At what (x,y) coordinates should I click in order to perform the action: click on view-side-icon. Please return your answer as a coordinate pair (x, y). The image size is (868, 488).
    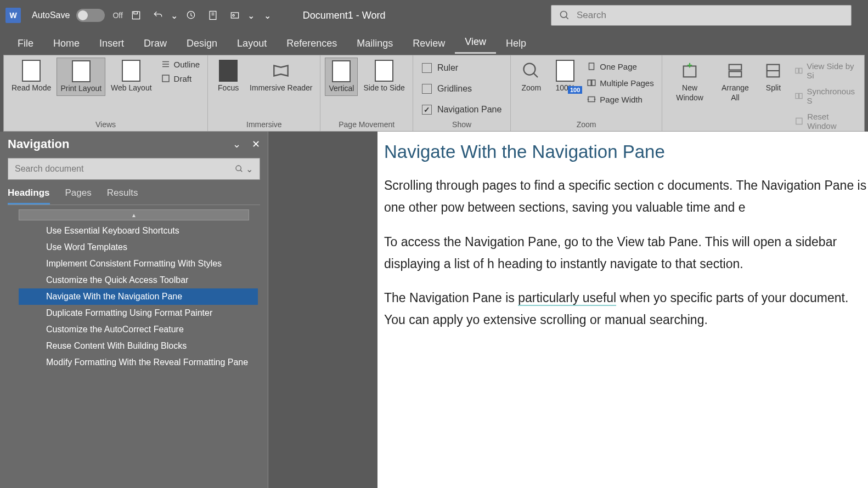
    Looking at the image, I should click on (799, 71).